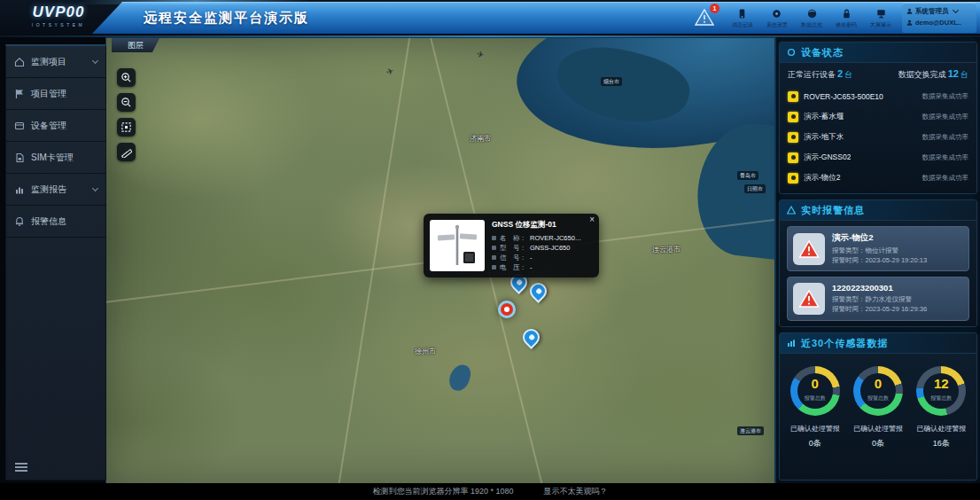 Image resolution: width=980 pixels, height=500 pixels. I want to click on sidebar-item-reports: 监测报告, so click(56, 190).